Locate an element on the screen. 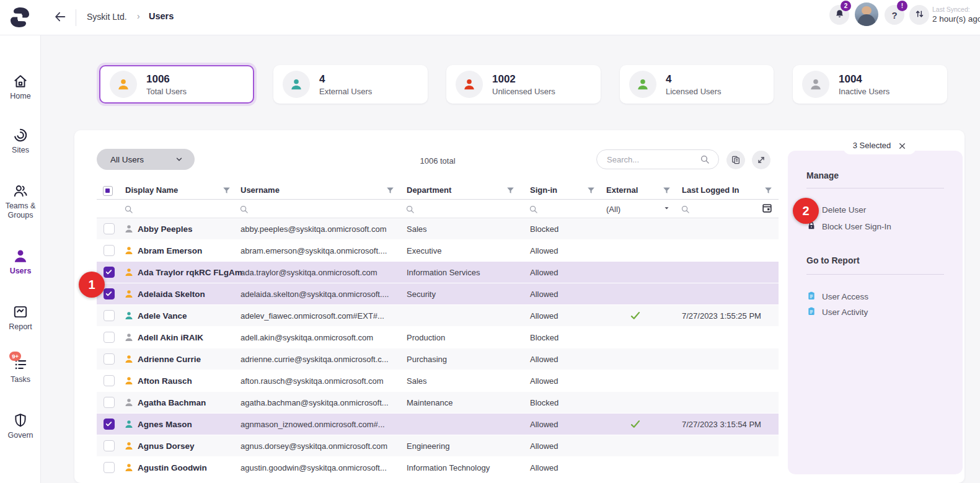 The image size is (980, 483). sidebar-item-govern: Govern is located at coordinates (20, 427).